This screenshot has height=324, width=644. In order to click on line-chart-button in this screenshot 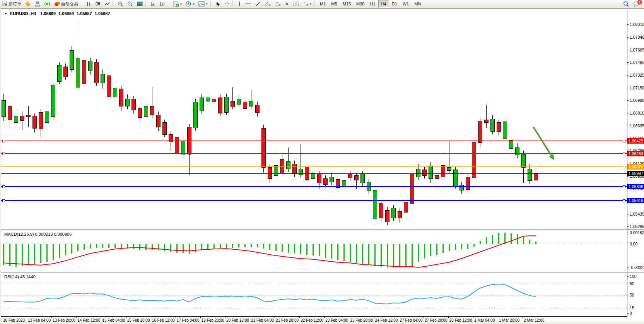, I will do `click(107, 4)`.